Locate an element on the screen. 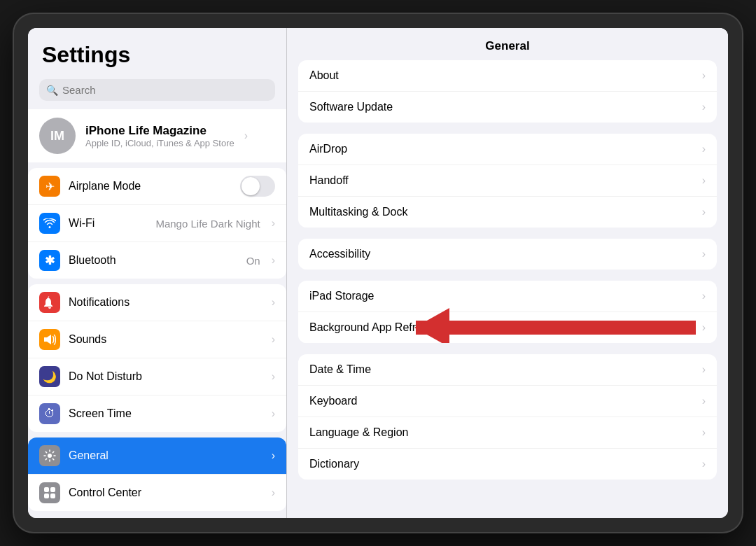 The width and height of the screenshot is (756, 546). general-group: General › Control Center › is located at coordinates (157, 475).